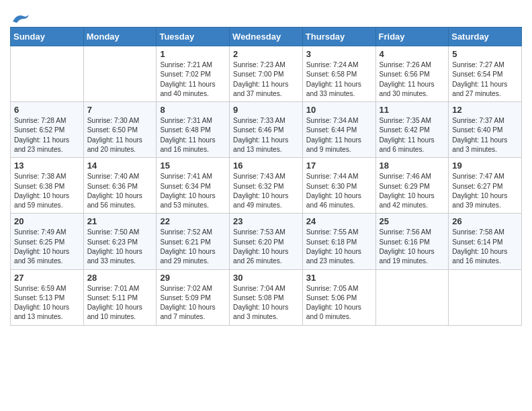 The width and height of the screenshot is (532, 411). What do you see at coordinates (20, 16) in the screenshot?
I see `logo` at bounding box center [20, 16].